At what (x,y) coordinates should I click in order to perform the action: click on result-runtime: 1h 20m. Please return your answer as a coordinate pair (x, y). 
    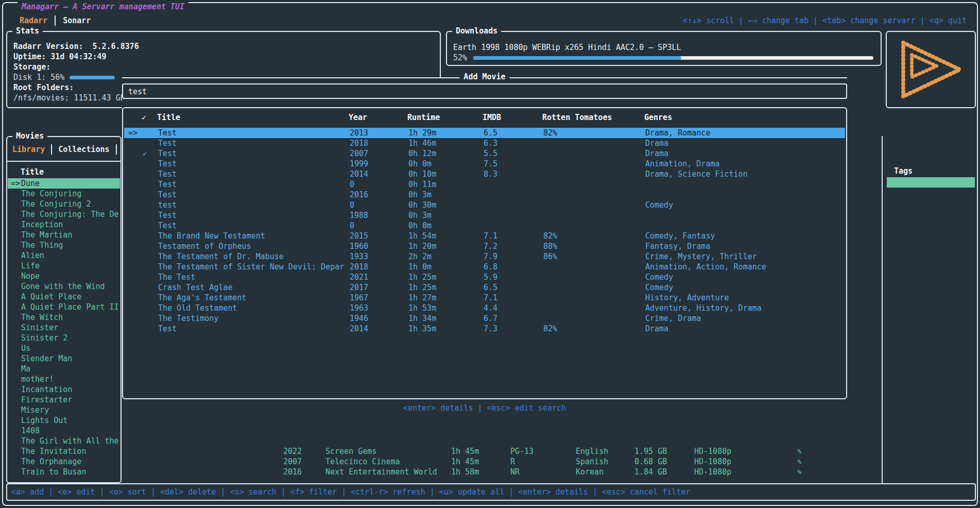
    Looking at the image, I should click on (422, 246).